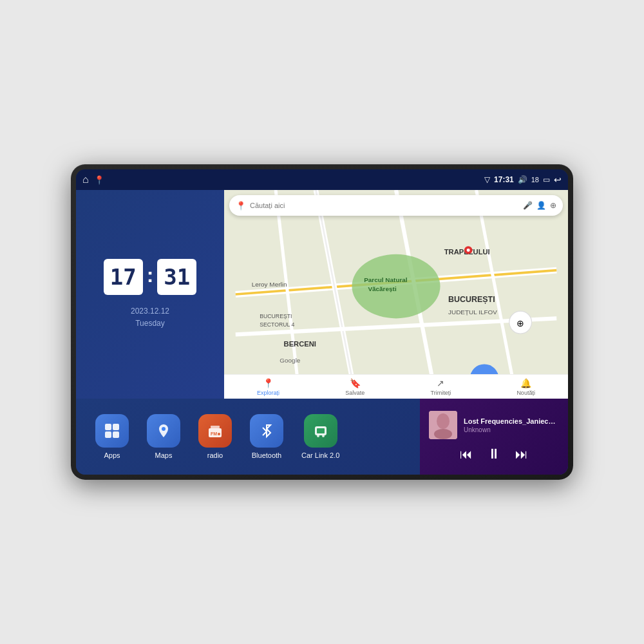 The image size is (644, 644). I want to click on bluetooth-label: Bluetooth, so click(267, 455).